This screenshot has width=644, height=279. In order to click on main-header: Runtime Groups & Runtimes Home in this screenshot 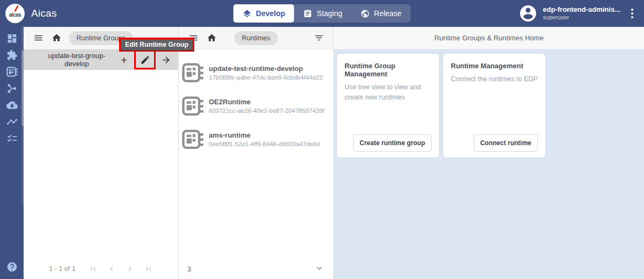, I will do `click(489, 38)`.